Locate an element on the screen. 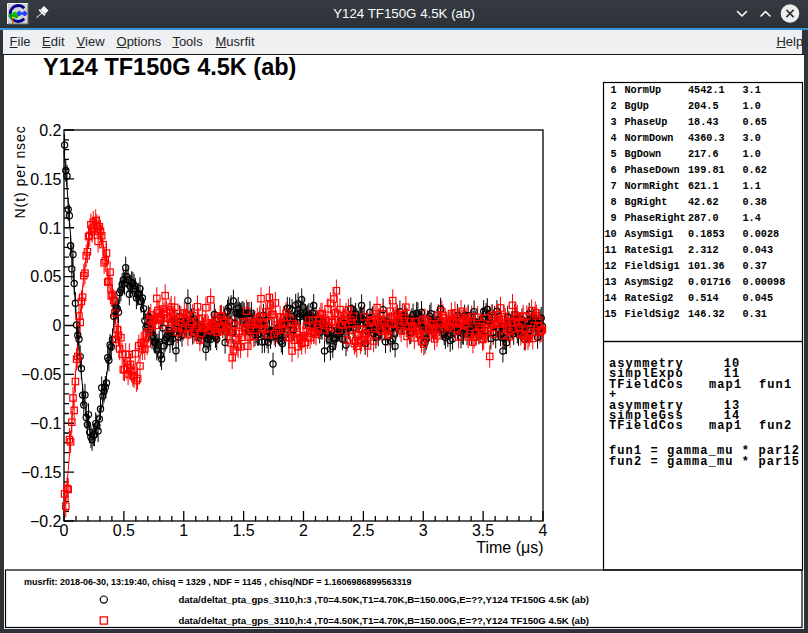  svg-text: 0.043 is located at coordinates (758, 250).